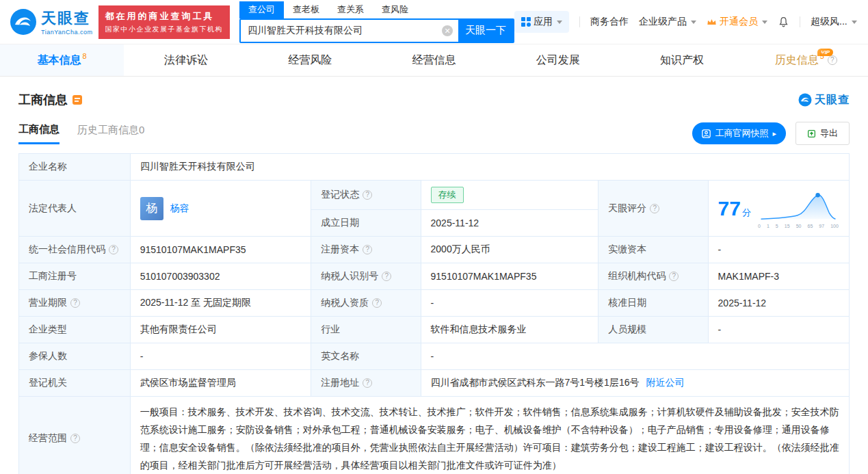  What do you see at coordinates (62, 60) in the screenshot?
I see `tab-basic-info: 基本信息 8` at bounding box center [62, 60].